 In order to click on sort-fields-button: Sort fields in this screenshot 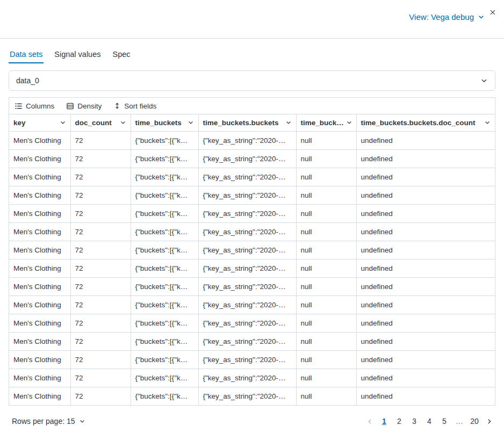, I will do `click(135, 106)`.